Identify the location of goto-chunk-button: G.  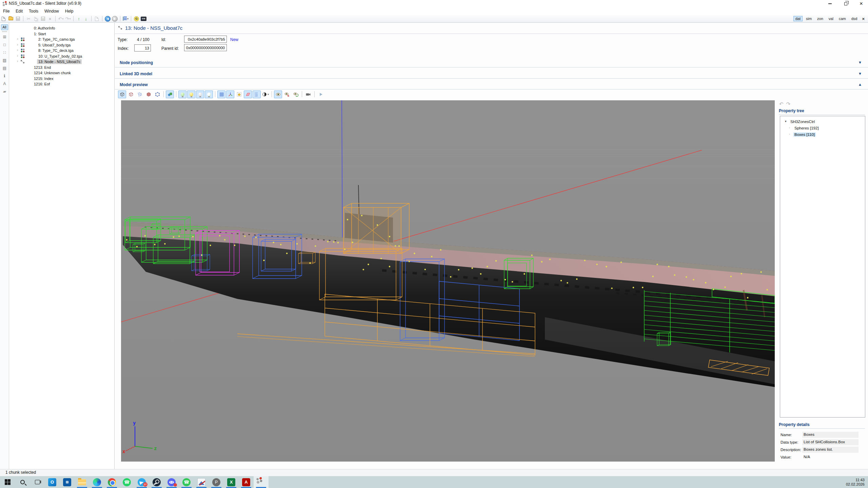
(136, 19).